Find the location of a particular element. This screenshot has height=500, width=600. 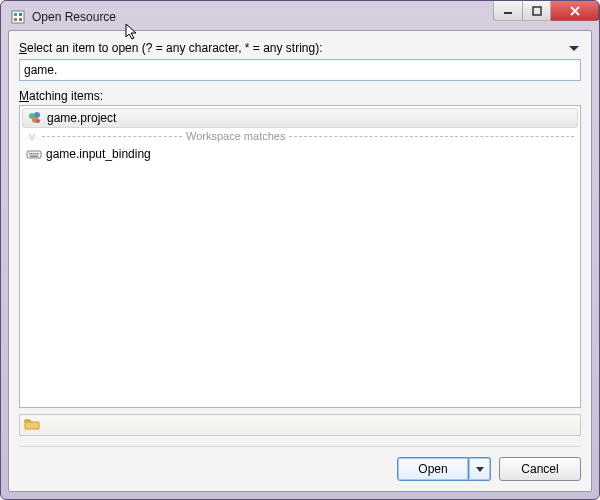

list-item: game.project is located at coordinates (300, 118).